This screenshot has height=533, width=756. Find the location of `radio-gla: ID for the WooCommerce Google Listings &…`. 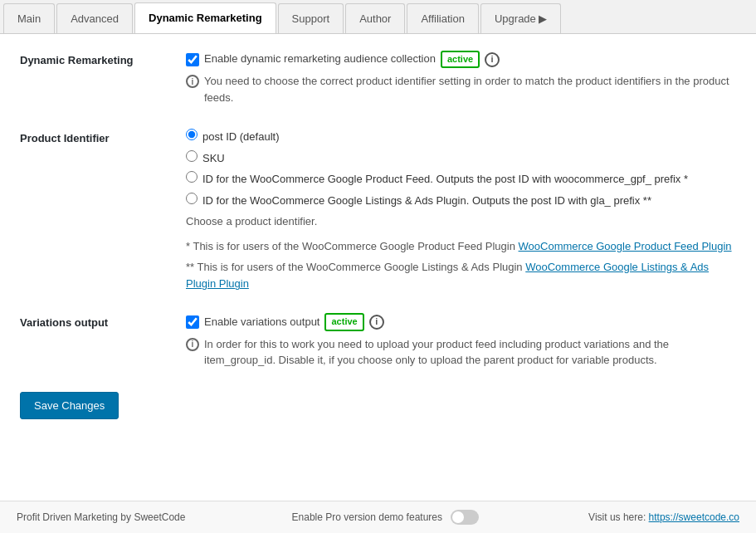

radio-gla: ID for the WooCommerce Google Listings &… is located at coordinates (461, 201).